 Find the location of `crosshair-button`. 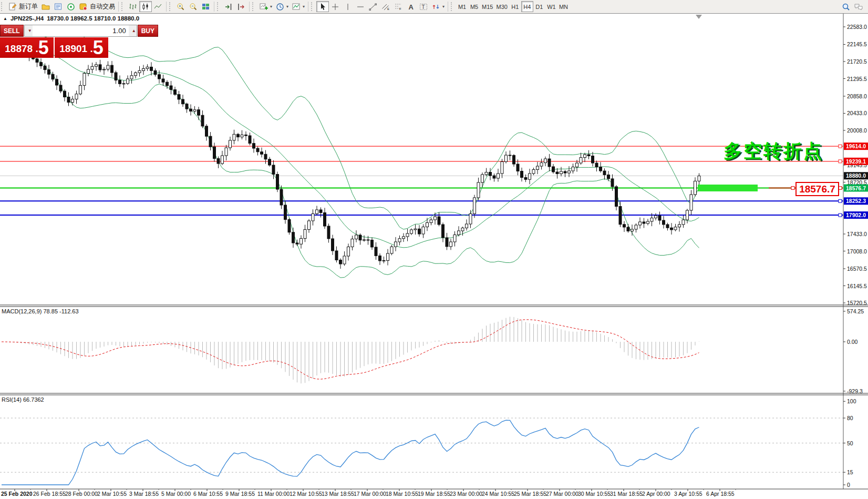

crosshair-button is located at coordinates (335, 6).